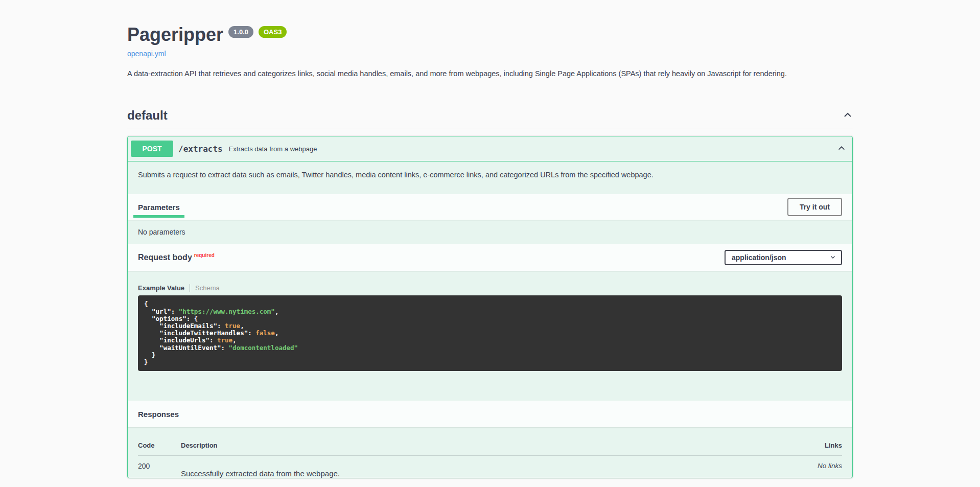 The height and width of the screenshot is (487, 980). Describe the element at coordinates (273, 32) in the screenshot. I see `oas3-badge: OAS3` at that location.